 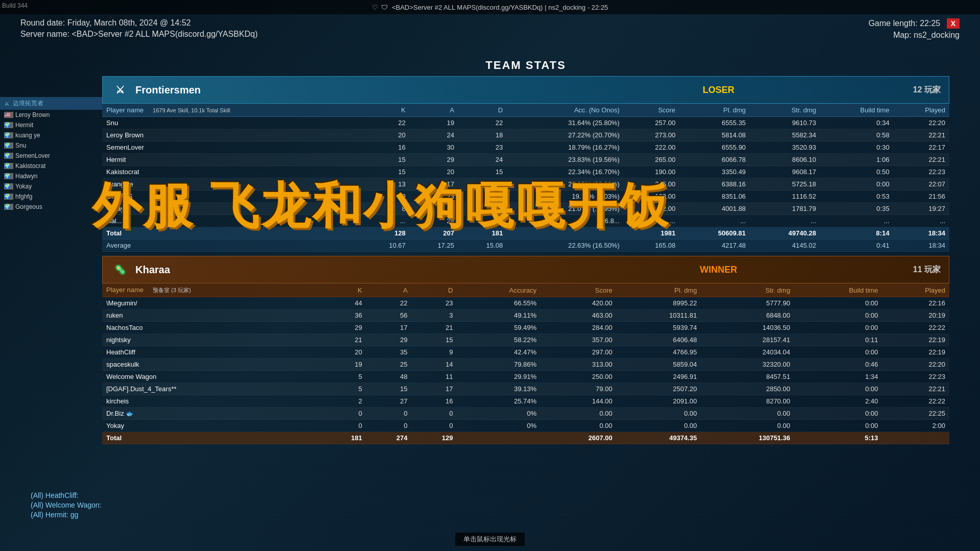 I want to click on stat-cell: 48, so click(x=389, y=377).